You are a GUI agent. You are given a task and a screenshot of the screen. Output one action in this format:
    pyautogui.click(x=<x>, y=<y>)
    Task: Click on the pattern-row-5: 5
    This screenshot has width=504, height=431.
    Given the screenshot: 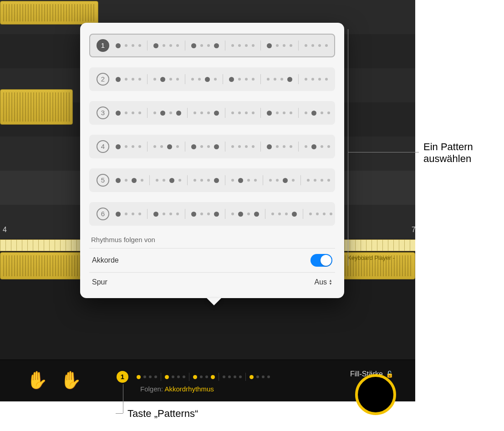 What is the action you would take?
    pyautogui.click(x=212, y=180)
    